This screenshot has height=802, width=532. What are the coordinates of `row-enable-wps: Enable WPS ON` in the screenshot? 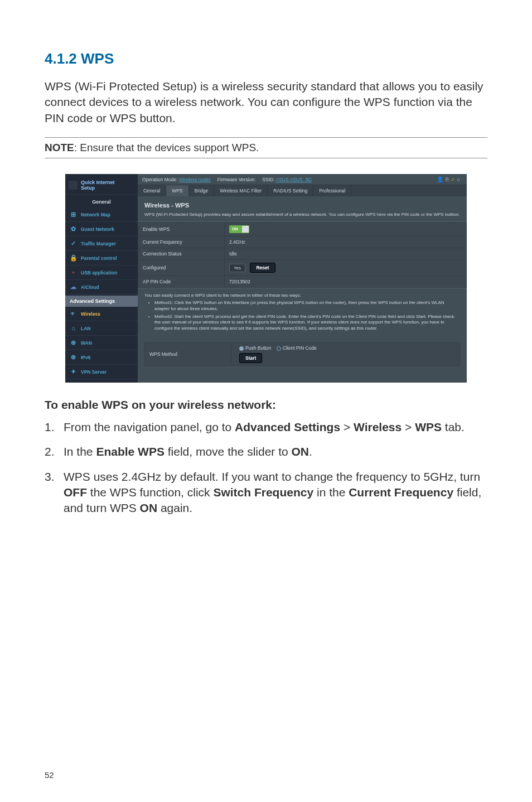 It's located at (302, 230).